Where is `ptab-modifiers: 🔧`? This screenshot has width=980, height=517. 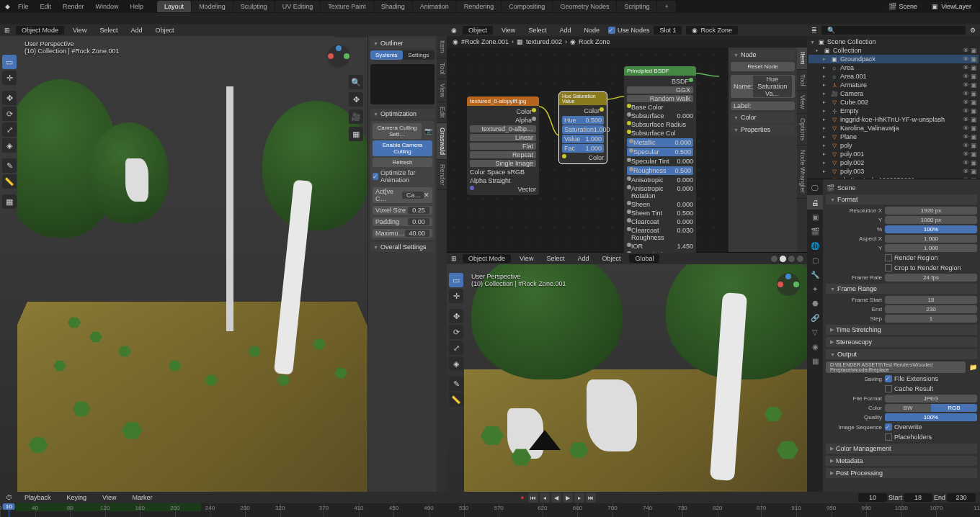
ptab-modifiers: 🔧 is located at coordinates (815, 274).